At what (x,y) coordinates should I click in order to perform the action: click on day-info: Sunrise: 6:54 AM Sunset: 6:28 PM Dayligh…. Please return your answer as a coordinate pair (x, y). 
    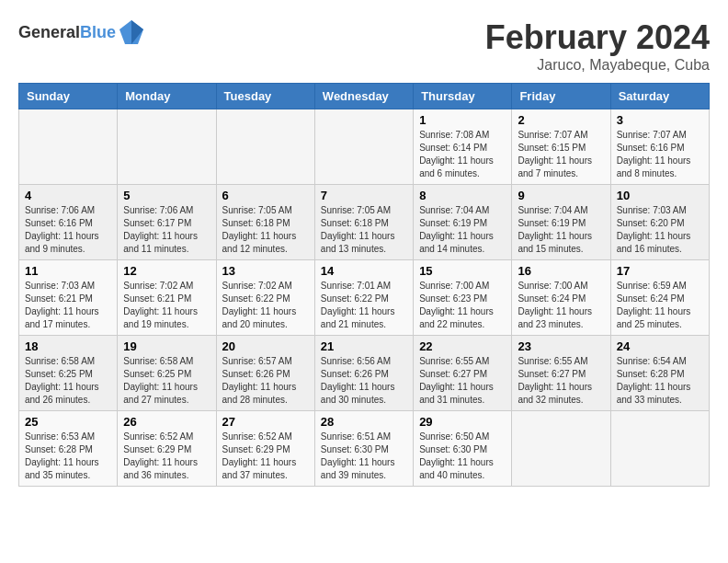
    Looking at the image, I should click on (660, 381).